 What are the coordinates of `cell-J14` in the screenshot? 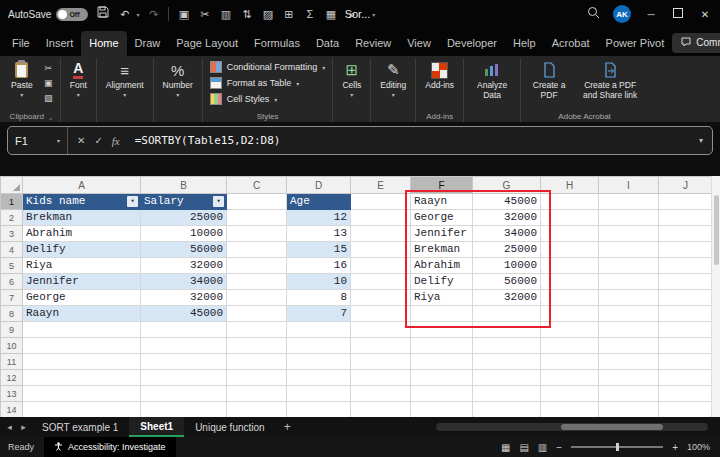 It's located at (686, 410).